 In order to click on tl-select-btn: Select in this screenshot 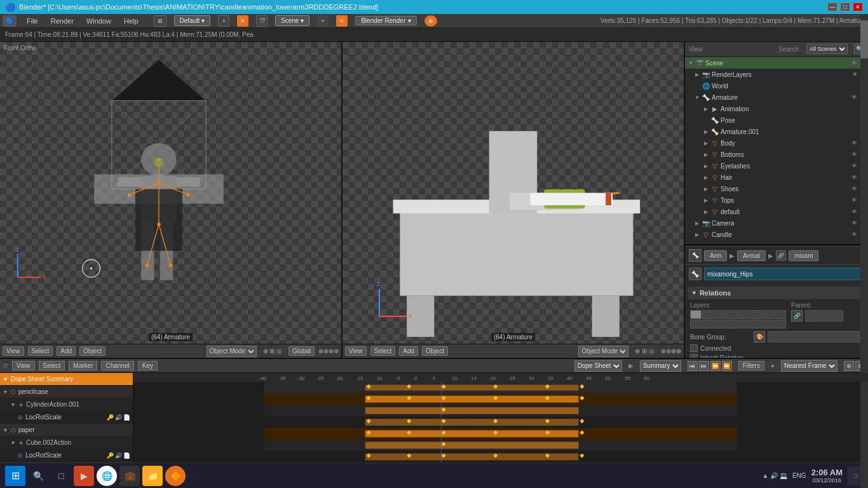, I will do `click(52, 366)`.